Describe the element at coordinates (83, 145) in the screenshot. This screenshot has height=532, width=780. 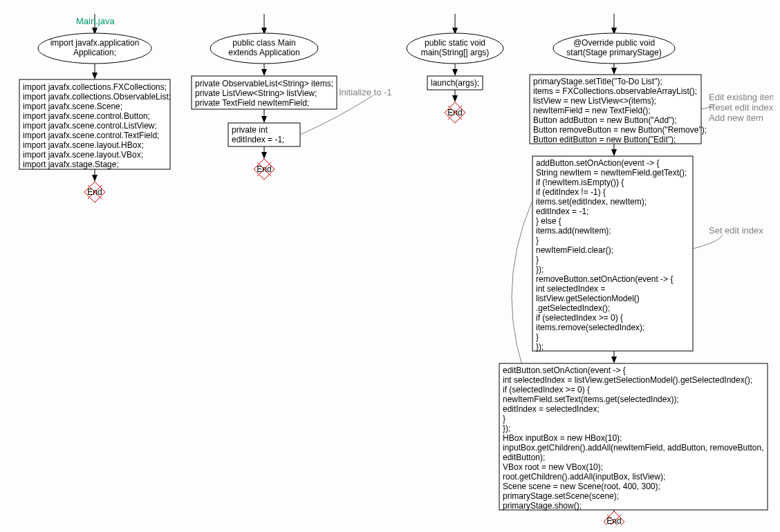
I see `svg-text:import javafx.scene.layout.HBo: import javafx.scene.layout.HBox;` at that location.